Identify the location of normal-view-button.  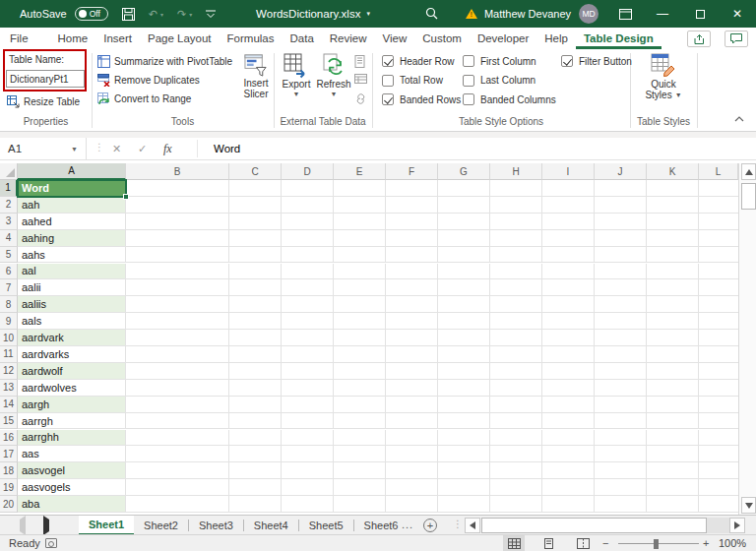
(514, 543).